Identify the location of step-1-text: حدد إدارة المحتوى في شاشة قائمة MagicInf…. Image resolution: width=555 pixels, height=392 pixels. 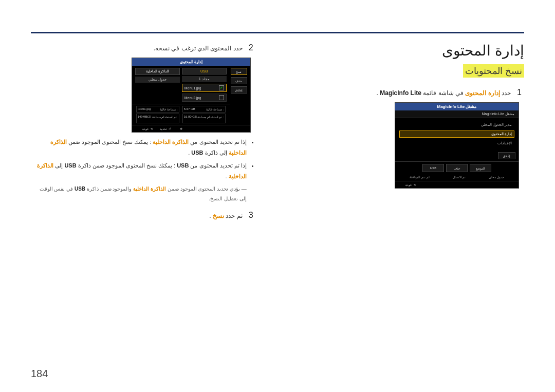
(444, 93).